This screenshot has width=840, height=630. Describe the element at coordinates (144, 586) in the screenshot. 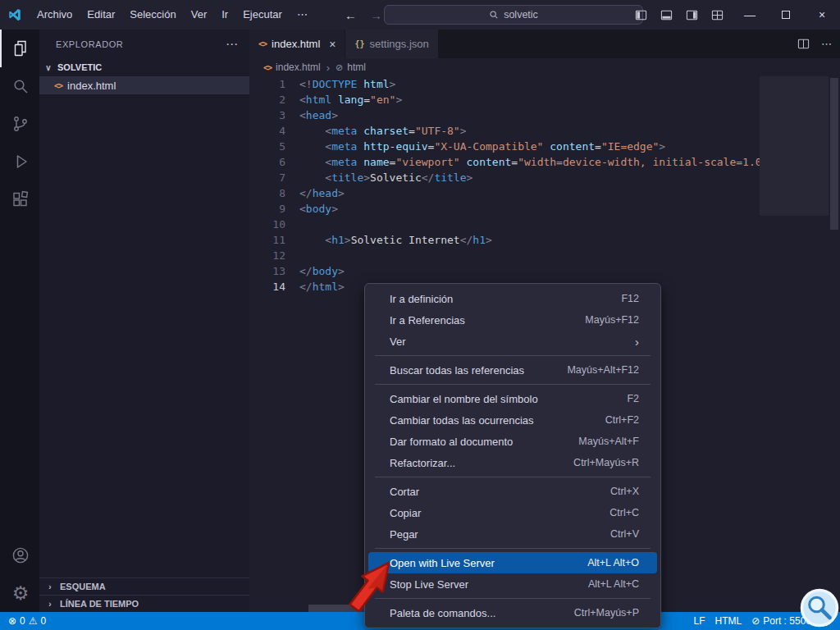

I see `sidebar-section-esquema: ›ESQUEMA` at that location.